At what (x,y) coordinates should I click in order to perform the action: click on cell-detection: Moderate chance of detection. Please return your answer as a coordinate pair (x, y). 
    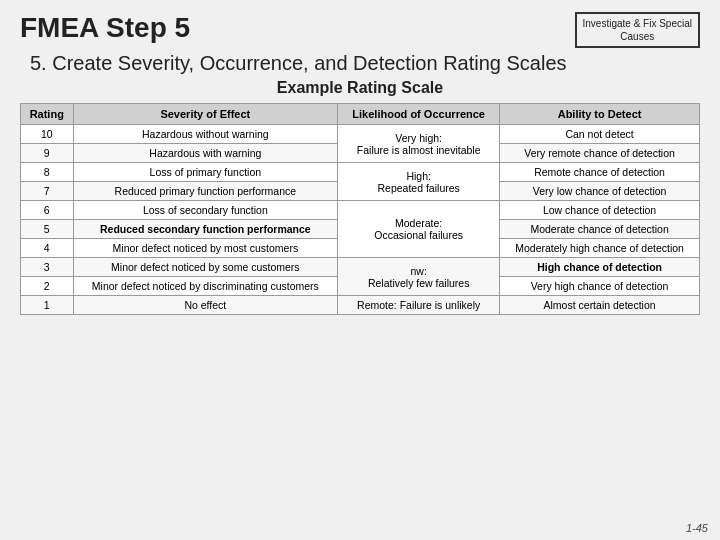
    Looking at the image, I should click on (600, 230).